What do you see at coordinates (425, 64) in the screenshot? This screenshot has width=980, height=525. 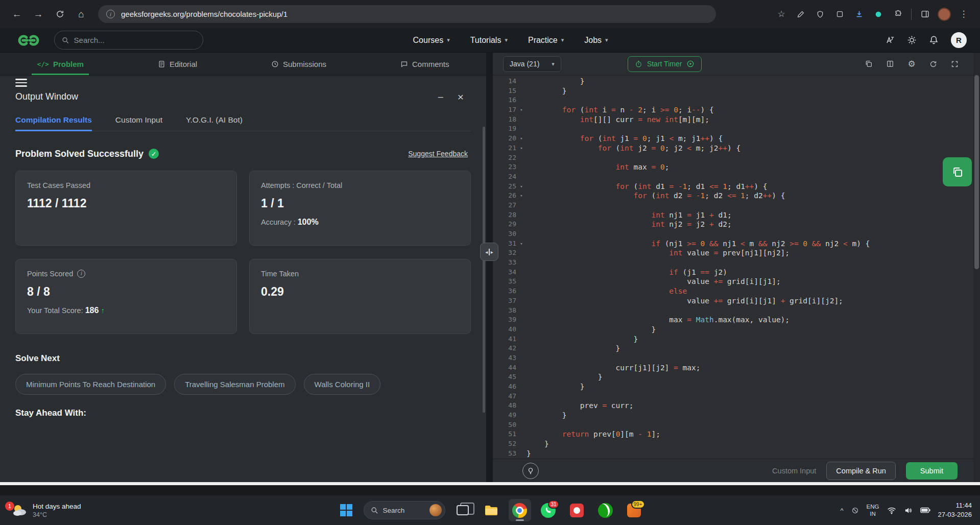 I see `tab-comments: Comments` at bounding box center [425, 64].